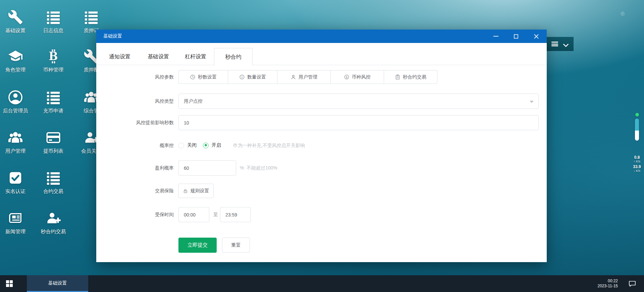 The image size is (644, 292). Describe the element at coordinates (53, 31) in the screenshot. I see `desktop-icon-label: 日志信息` at that location.